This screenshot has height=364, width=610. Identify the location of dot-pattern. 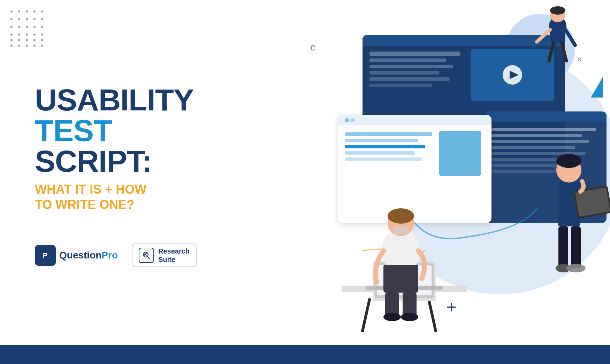
(28, 29).